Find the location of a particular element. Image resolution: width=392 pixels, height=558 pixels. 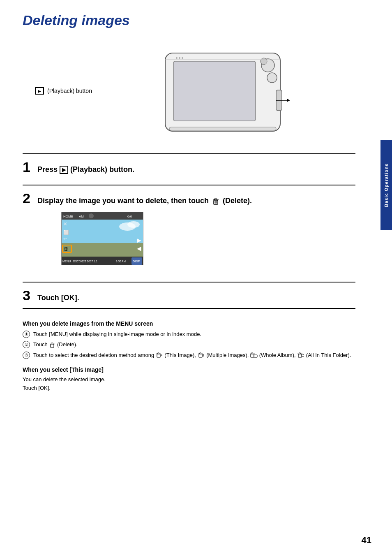

playback-btn-icon: ▶ is located at coordinates (64, 170).